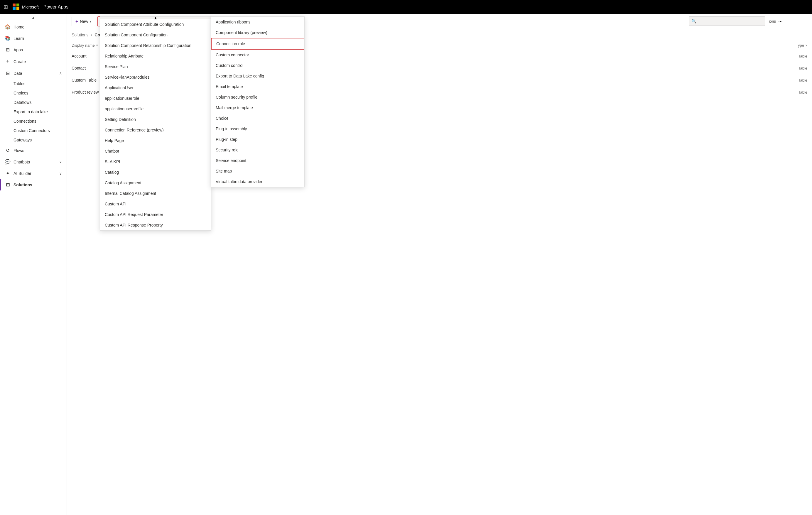 The image size is (812, 515). Describe the element at coordinates (156, 130) in the screenshot. I see `dropdown-item-connection-reference: Connection Reference (preview)` at that location.